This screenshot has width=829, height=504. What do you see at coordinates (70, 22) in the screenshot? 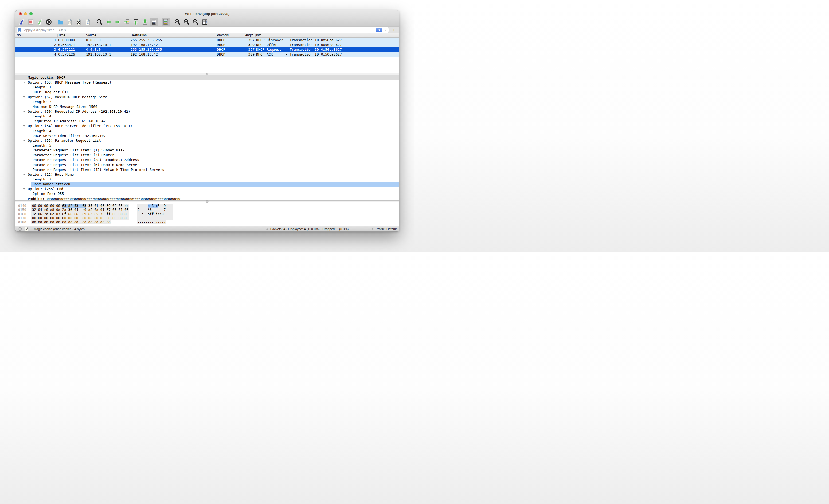
I see `save-file-button: 010100110101110` at bounding box center [70, 22].